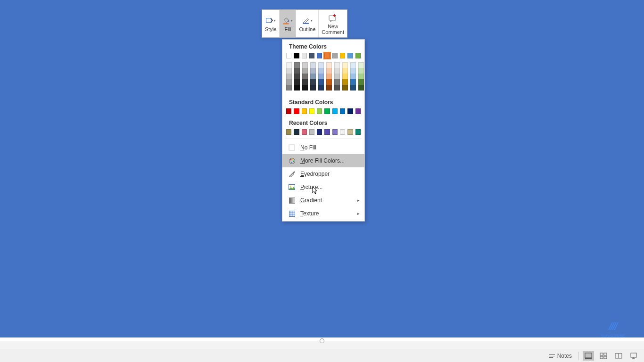 The width and height of the screenshot is (644, 362). I want to click on normal-view-button, so click(588, 356).